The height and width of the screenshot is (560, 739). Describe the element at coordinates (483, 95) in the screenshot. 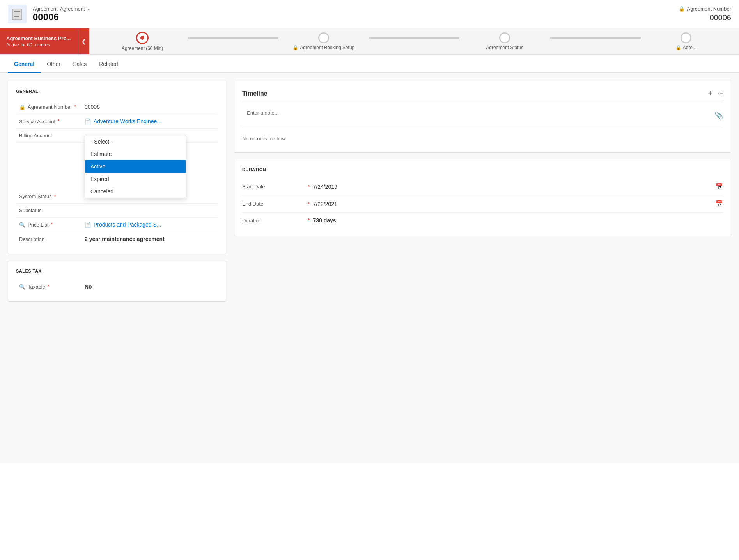

I see `timeline-header: Timeline + ···` at that location.